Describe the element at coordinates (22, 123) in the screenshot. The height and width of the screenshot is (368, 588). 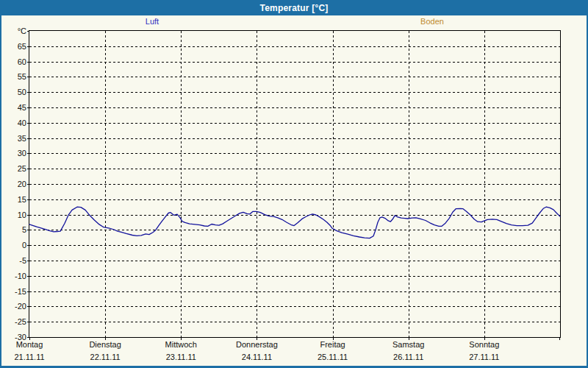
I see `y-tick-label: 40` at that location.